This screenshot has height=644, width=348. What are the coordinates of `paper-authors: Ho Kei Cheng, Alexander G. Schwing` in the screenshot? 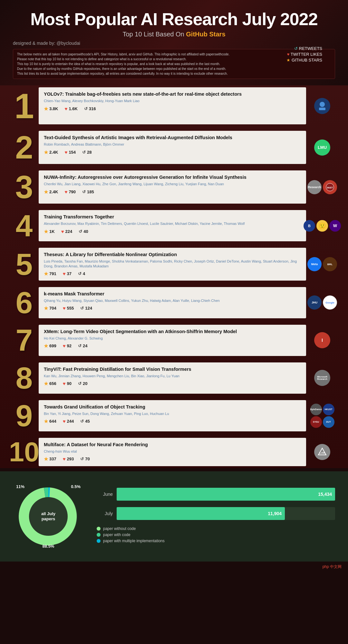 It's located at (172, 338).